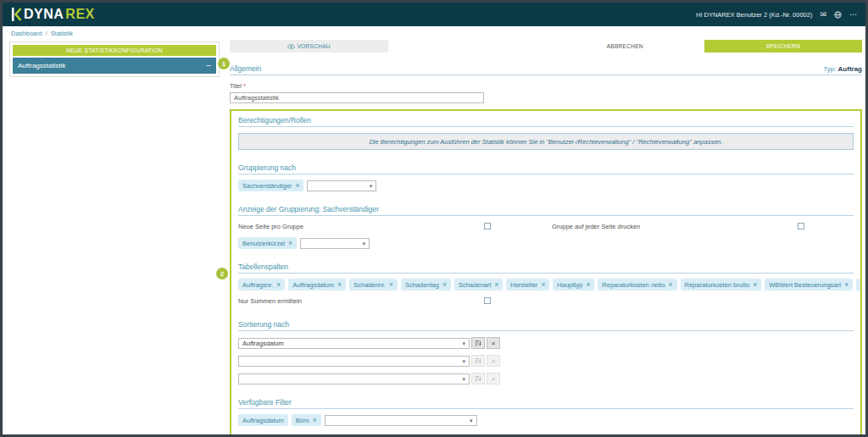 The image size is (868, 437). What do you see at coordinates (42, 66) in the screenshot?
I see `sidebar-item-label: Auftragsstatistik` at bounding box center [42, 66].